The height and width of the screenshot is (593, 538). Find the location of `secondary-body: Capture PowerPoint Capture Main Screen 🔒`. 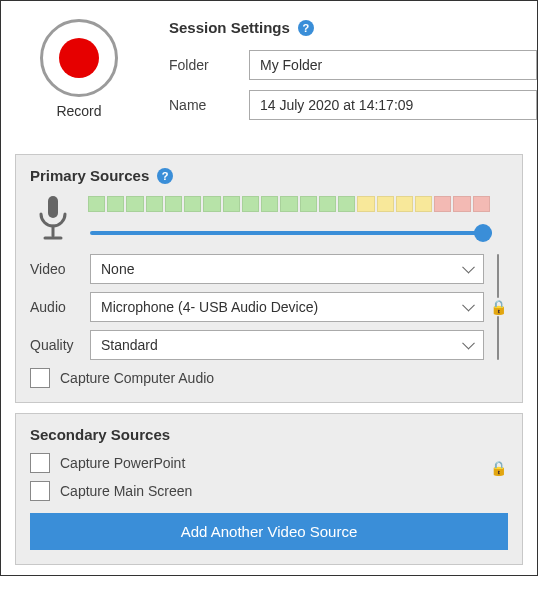

secondary-body: Capture PowerPoint Capture Main Screen 🔒 is located at coordinates (269, 477).